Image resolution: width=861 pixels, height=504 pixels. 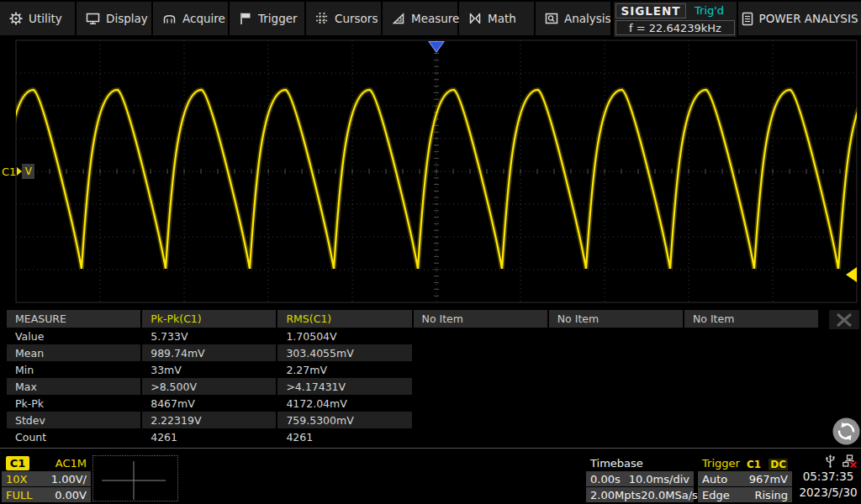 I want to click on gesture-knob-button, so click(x=846, y=432).